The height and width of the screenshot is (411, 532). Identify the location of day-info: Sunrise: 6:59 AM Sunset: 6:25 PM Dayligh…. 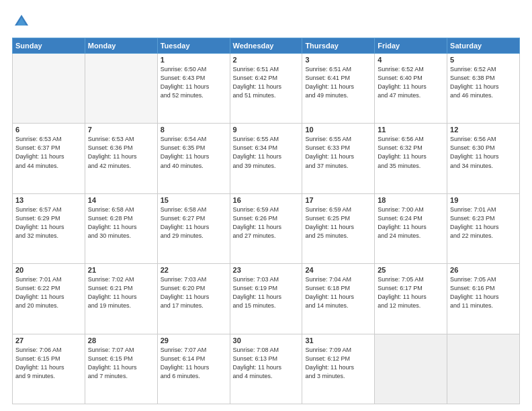
(339, 223).